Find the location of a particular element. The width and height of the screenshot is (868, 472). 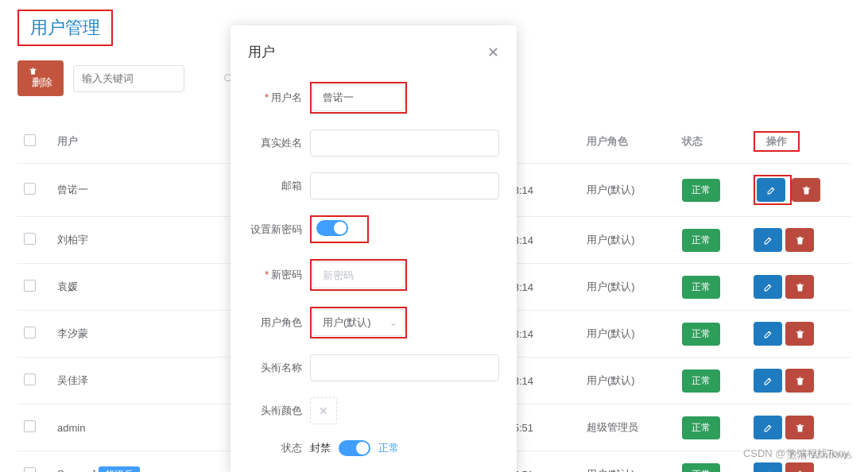

delete-button-label: 删除 is located at coordinates (42, 83).